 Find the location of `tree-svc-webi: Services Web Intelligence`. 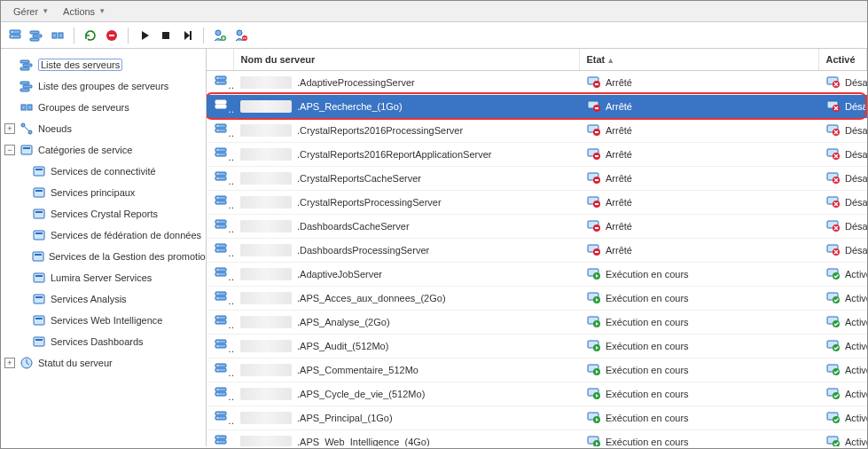

tree-svc-webi: Services Web Intelligence is located at coordinates (103, 320).